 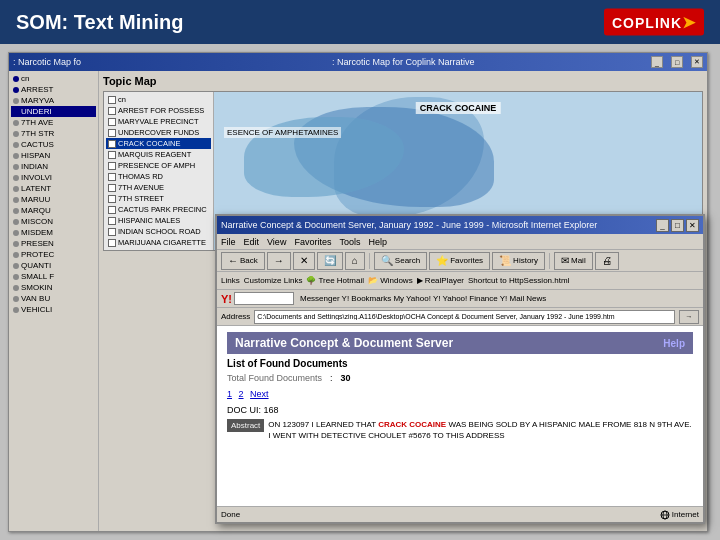 What do you see at coordinates (460, 299) in the screenshot?
I see `ie-yahoo-bar: Y! Messenger Y! Bookmarks My Yahoo! Y! Y…` at bounding box center [460, 299].